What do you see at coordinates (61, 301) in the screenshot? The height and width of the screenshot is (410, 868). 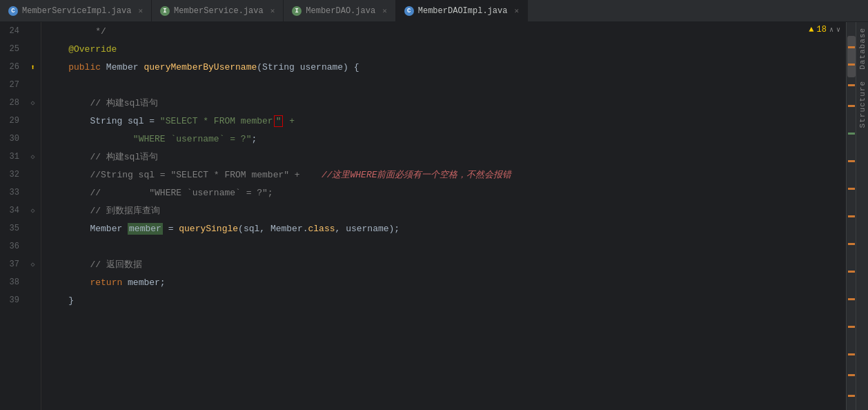 I see `code-brace-39: }` at bounding box center [61, 301].